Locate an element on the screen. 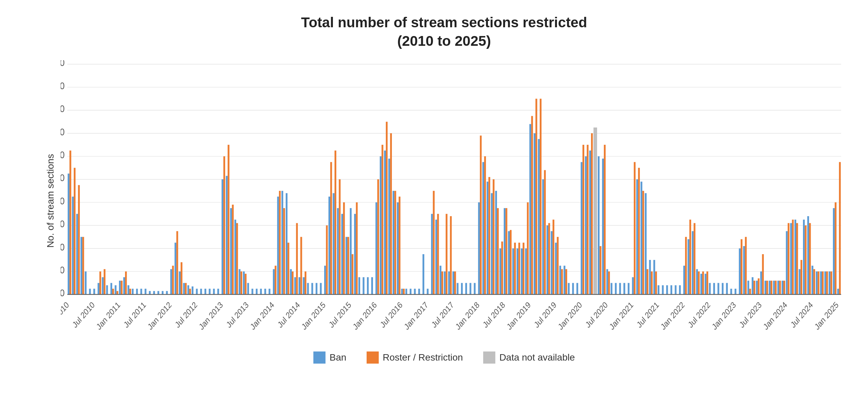  svg-text: Jul 2018 is located at coordinates (494, 315).